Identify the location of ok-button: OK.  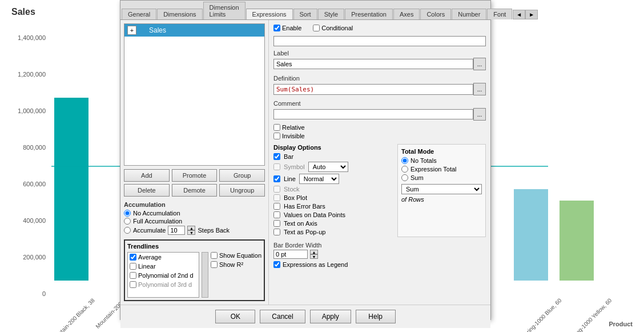
(235, 317).